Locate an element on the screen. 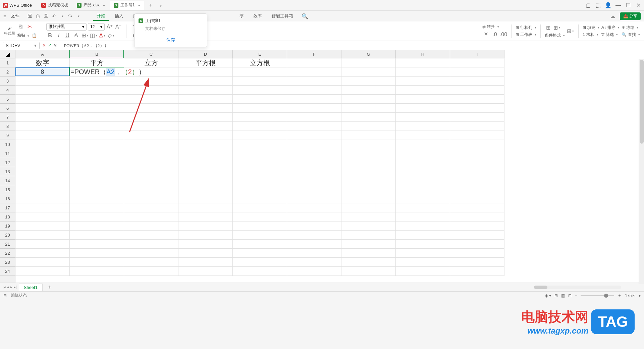 This screenshot has width=644, height=349. cell-F23 is located at coordinates (314, 262).